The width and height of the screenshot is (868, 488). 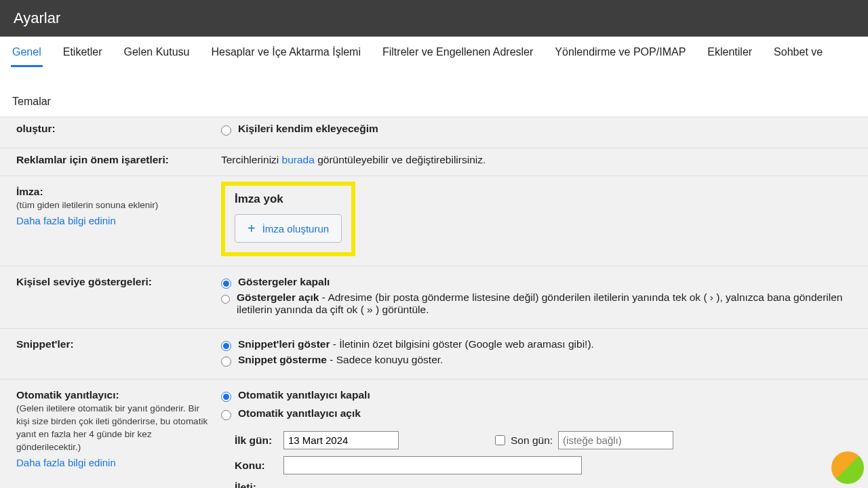 What do you see at coordinates (115, 129) in the screenshot?
I see `label-contacts-create: oluştur:` at bounding box center [115, 129].